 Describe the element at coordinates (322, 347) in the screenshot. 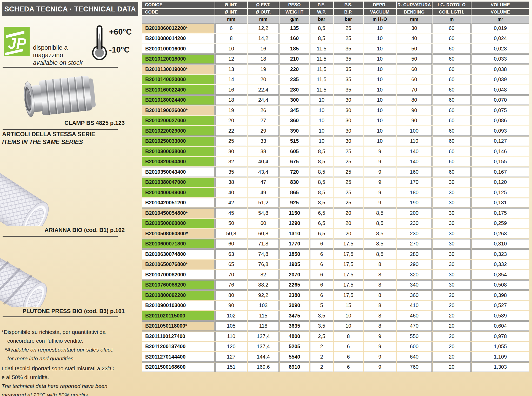

I see `value-cell: 2` at that location.